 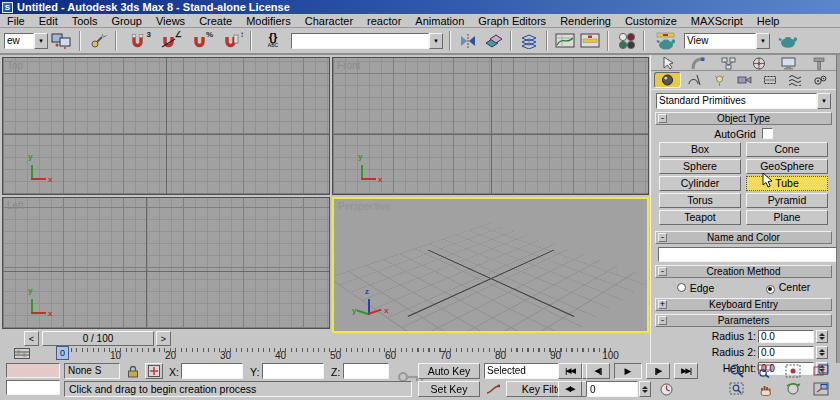 What do you see at coordinates (449, 389) in the screenshot?
I see `set-key-button: Set Key` at bounding box center [449, 389].